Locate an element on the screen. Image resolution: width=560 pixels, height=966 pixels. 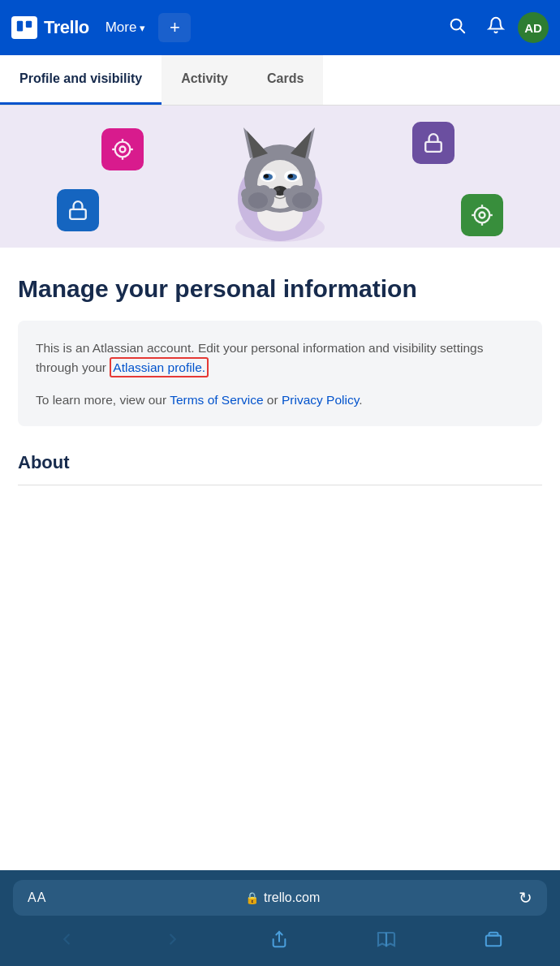
forward-icon is located at coordinates (173, 942).